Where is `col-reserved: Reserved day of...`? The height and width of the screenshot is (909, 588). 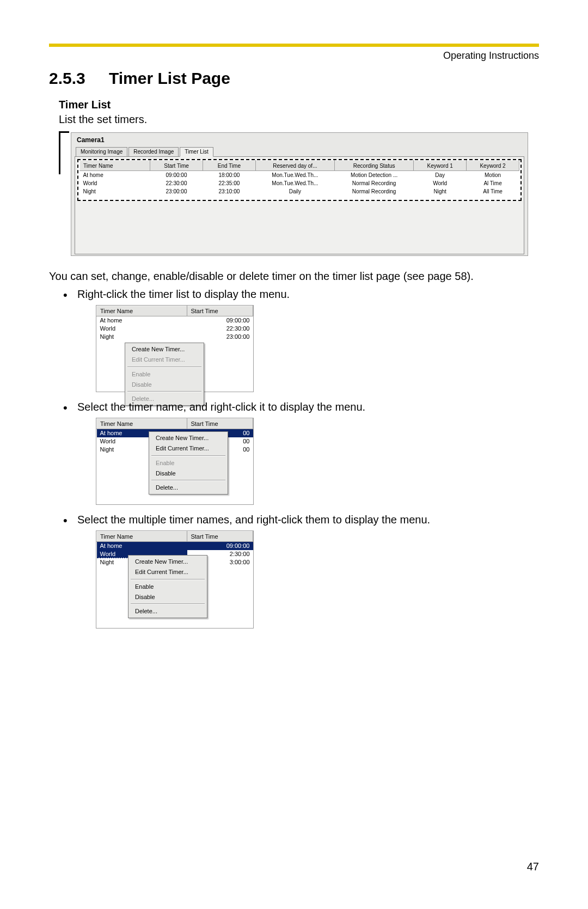
col-reserved: Reserved day of... is located at coordinates (295, 166).